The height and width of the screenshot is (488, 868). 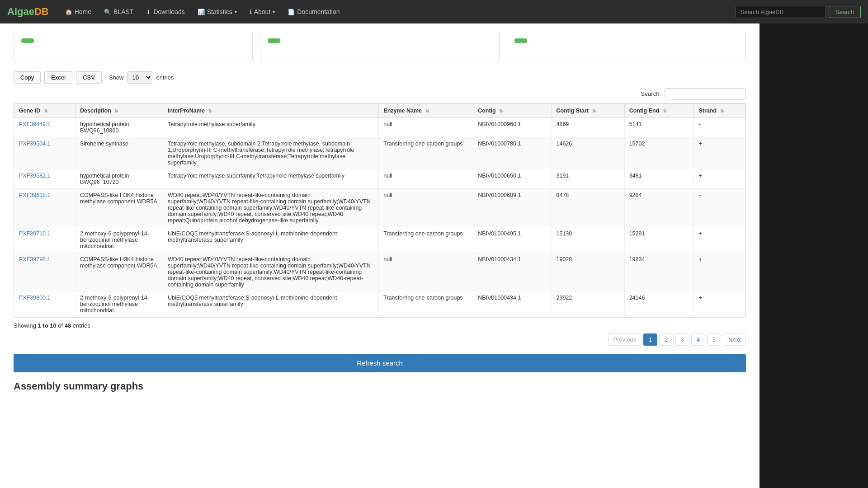 I want to click on cell-interproname: UbiE/COQ5 methyltransferase;S-adenosyl-L…, so click(x=270, y=305).